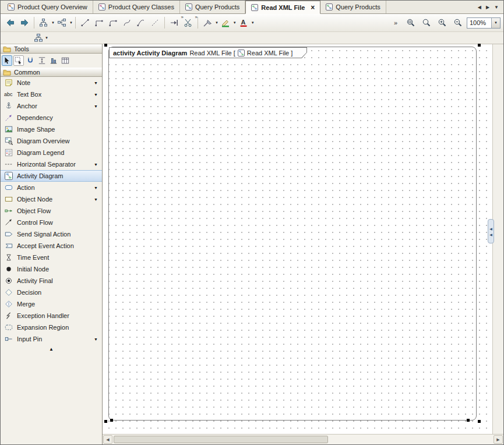  I want to click on palette-item-merge: Merge, so click(51, 304).